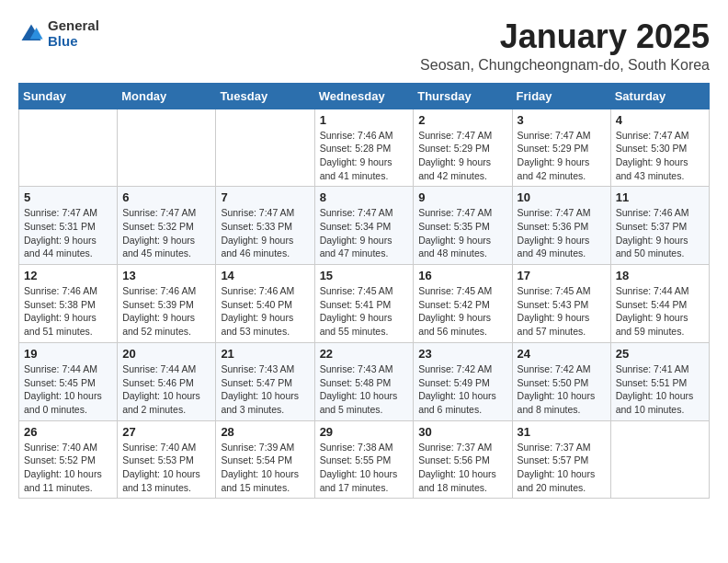 The width and height of the screenshot is (728, 563). I want to click on table-row: 16Sunrise: 7:45 AM Sunset: 5:42 PM Dayli…, so click(463, 304).